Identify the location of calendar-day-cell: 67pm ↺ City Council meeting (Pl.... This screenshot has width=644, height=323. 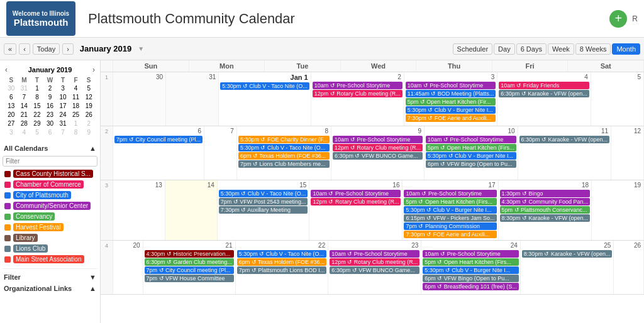
(158, 153).